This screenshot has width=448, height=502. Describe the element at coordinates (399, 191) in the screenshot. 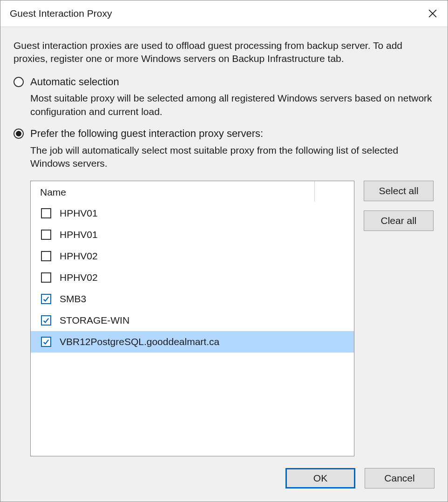

I see `select-all-button: Select all` at that location.